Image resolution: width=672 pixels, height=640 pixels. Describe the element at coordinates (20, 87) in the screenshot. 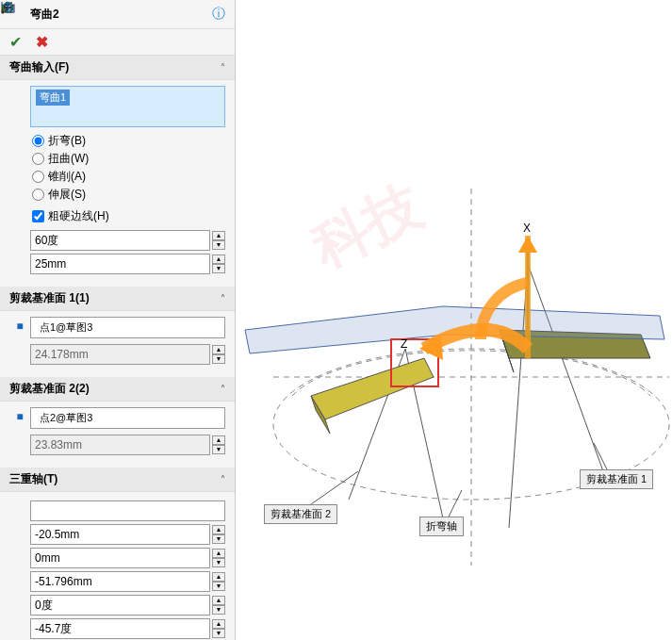

I see `body-select-icon` at that location.